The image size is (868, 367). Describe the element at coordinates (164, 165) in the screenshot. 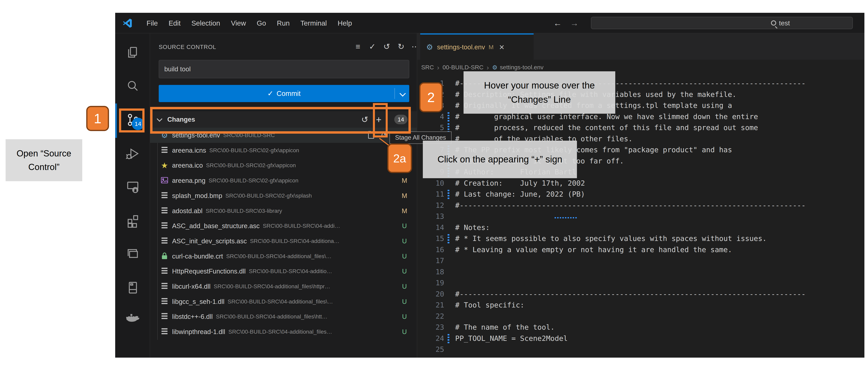

I see `star-icon: ★` at that location.